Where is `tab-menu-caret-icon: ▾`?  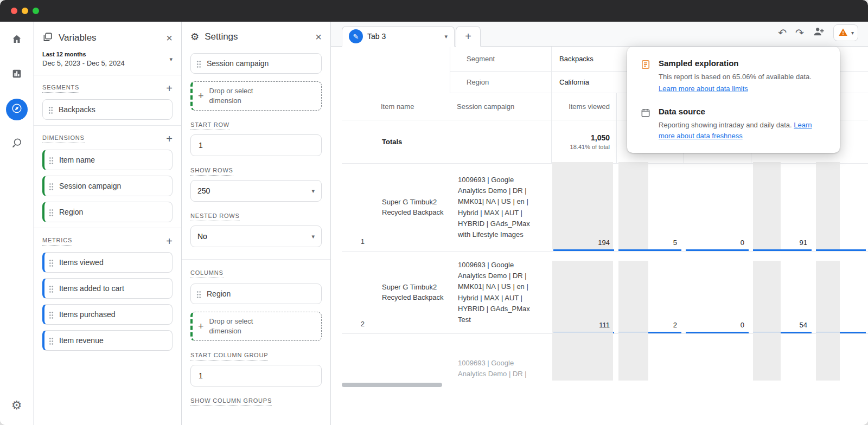 tab-menu-caret-icon: ▾ is located at coordinates (446, 37).